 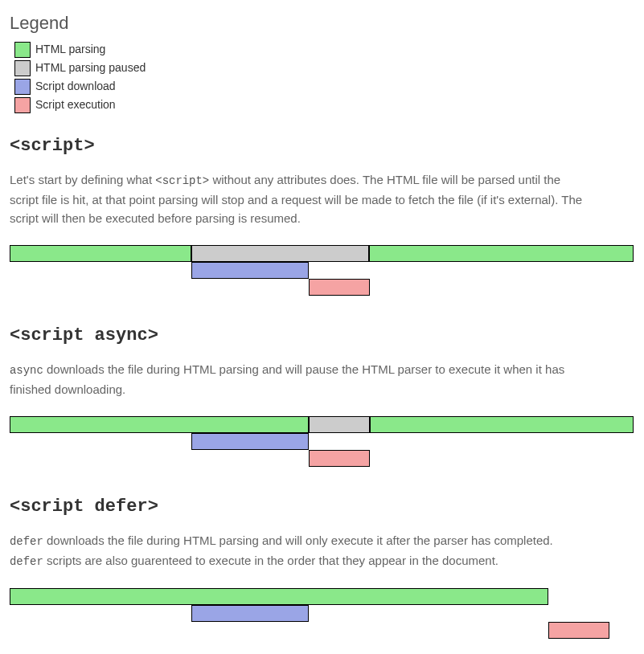 What do you see at coordinates (322, 77) in the screenshot?
I see `legend: HTML parsing HTML parsing paused Script …` at bounding box center [322, 77].